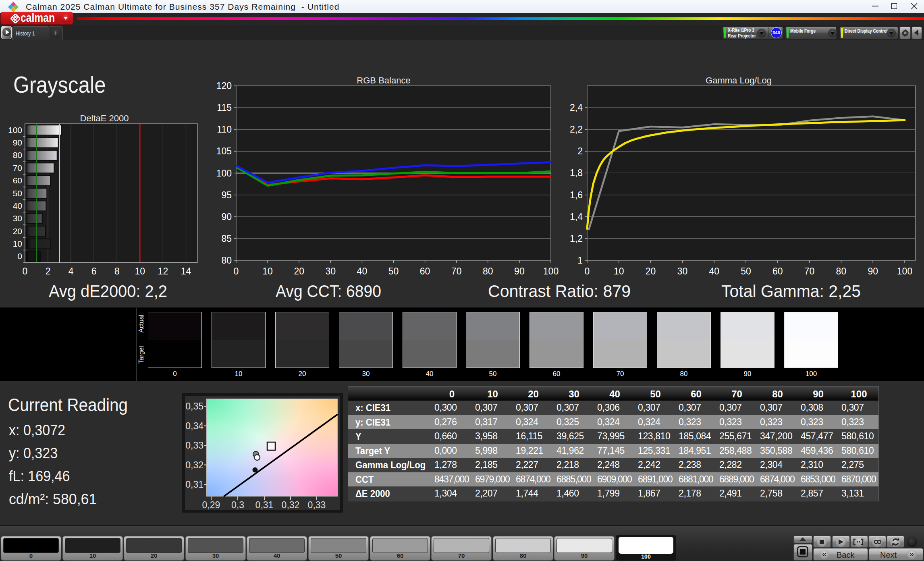 This screenshot has width=924, height=561. I want to click on svg-text: 0,35, so click(194, 406).